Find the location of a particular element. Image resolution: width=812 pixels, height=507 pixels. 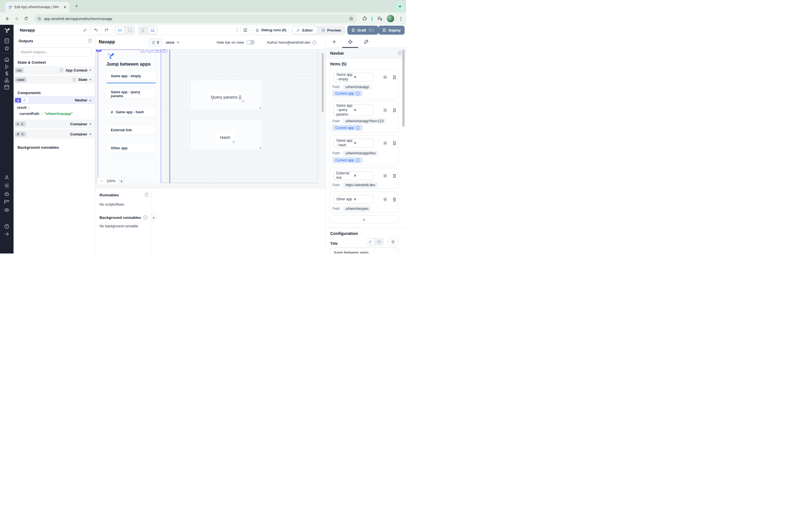

anchor-tool-icon is located at coordinates (157, 51).